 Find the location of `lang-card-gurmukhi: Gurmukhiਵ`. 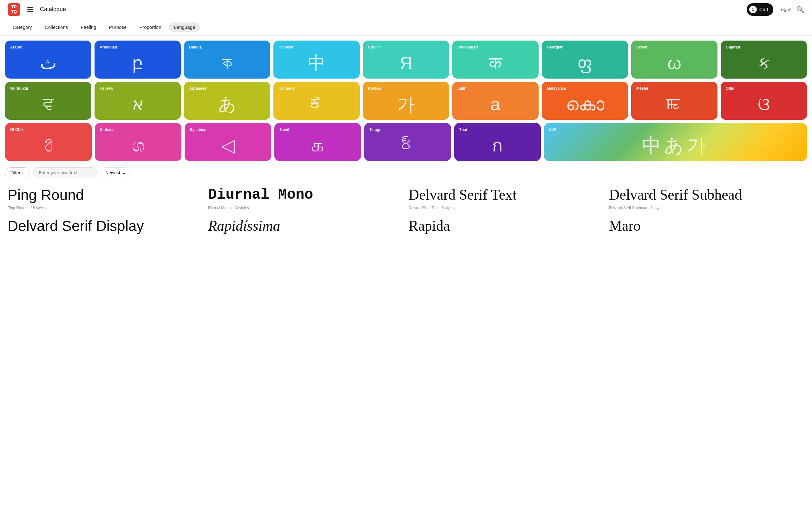

lang-card-gurmukhi: Gurmukhiਵ is located at coordinates (48, 101).